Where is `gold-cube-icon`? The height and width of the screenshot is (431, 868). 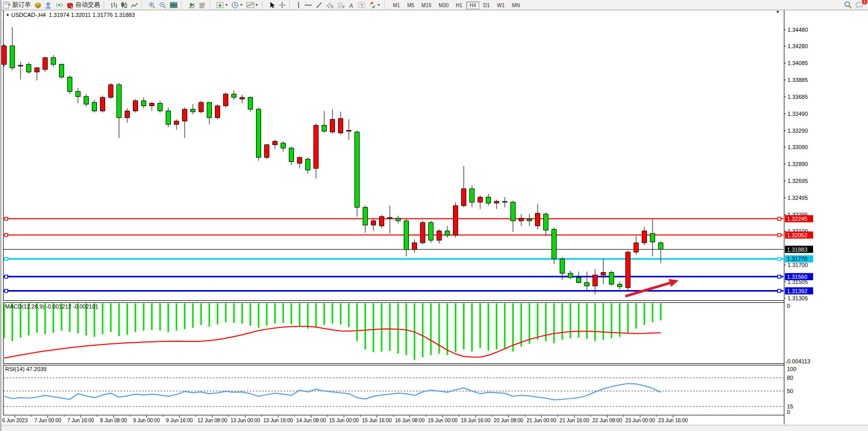
gold-cube-icon is located at coordinates (38, 5).